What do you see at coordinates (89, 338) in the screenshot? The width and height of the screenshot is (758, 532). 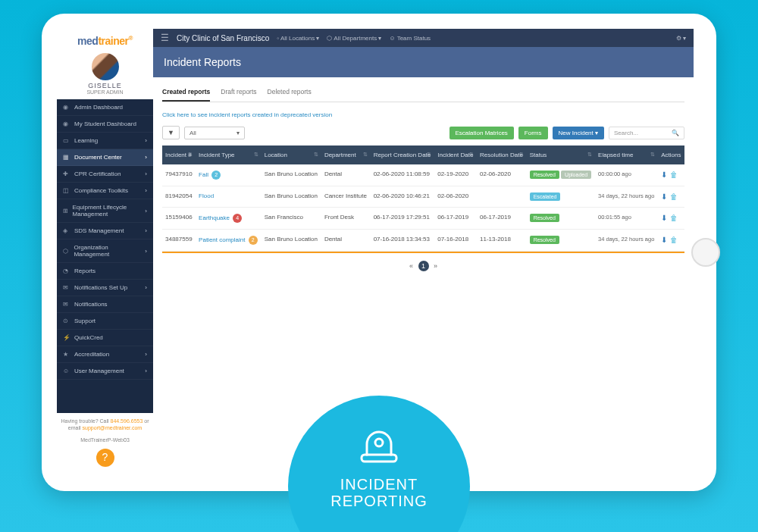 I see `sidebar-item-label: QuickCred` at bounding box center [89, 338].